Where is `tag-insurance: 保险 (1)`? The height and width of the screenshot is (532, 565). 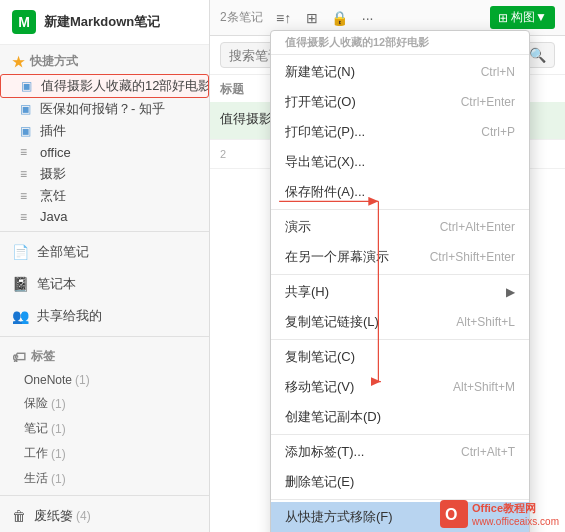 tag-insurance: 保险 (1) is located at coordinates (104, 404).